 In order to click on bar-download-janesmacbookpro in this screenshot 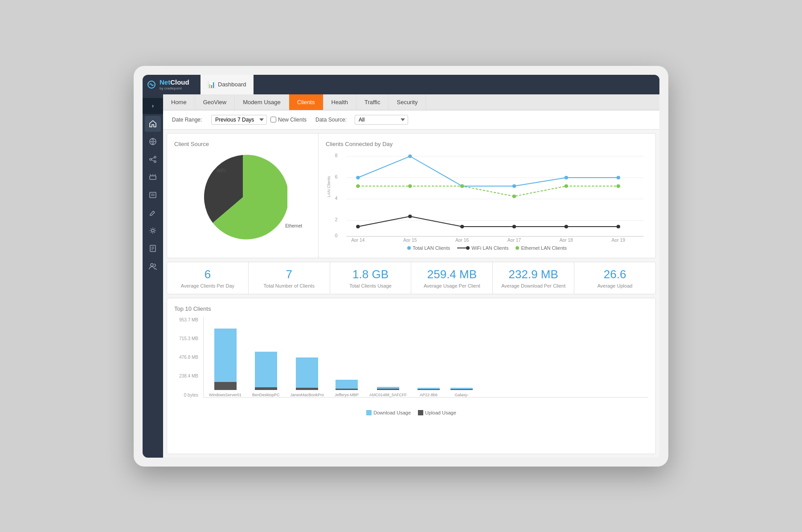, I will do `click(307, 373)`.